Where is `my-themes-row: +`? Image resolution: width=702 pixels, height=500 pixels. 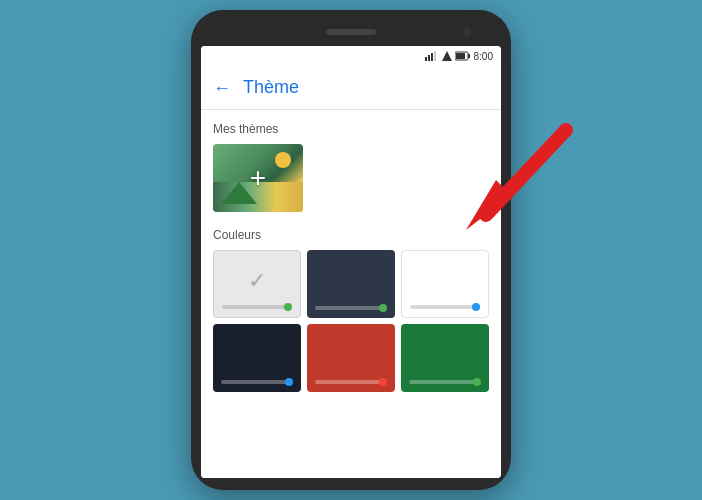
my-themes-row: + is located at coordinates (351, 178).